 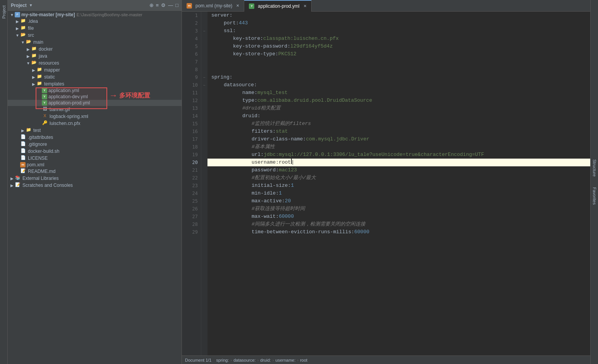 What do you see at coordinates (4, 182) in the screenshot?
I see `left-sidebar-labels: Project` at bounding box center [4, 182].